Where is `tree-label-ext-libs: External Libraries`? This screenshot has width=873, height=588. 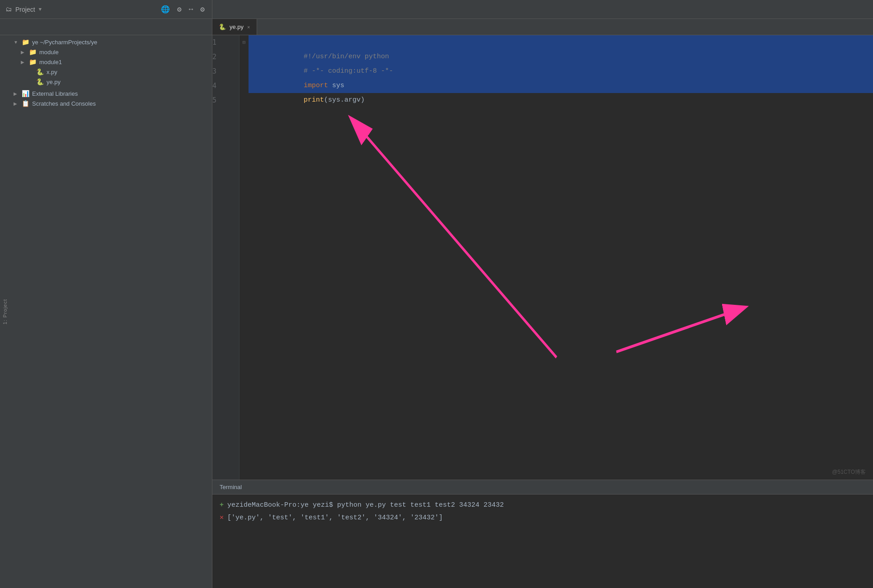 tree-label-ext-libs: External Libraries is located at coordinates (55, 94).